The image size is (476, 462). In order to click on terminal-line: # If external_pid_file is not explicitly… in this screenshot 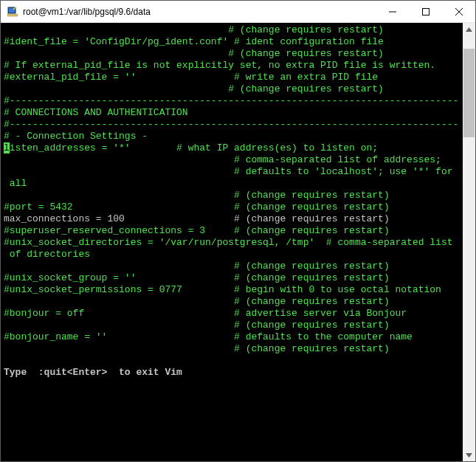, I will do `click(232, 66)`.